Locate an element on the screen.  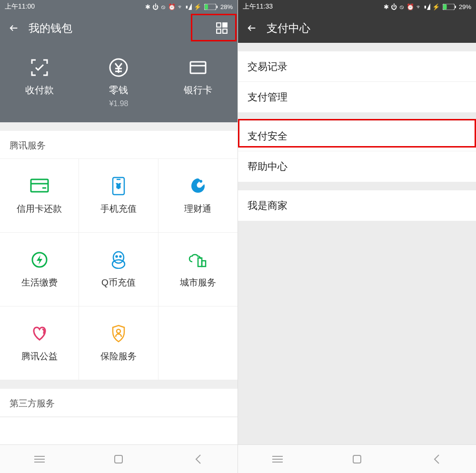
shield-person-icon is located at coordinates (119, 334).